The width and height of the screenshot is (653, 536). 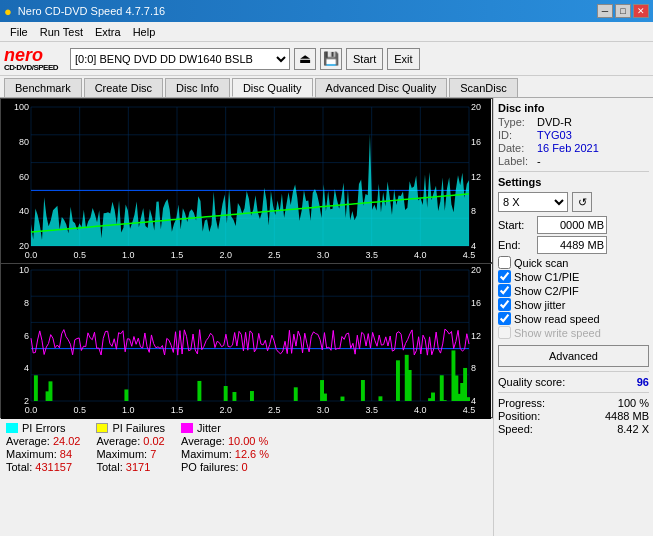 What do you see at coordinates (554, 135) in the screenshot?
I see `disc-id-value: TYG03` at bounding box center [554, 135].